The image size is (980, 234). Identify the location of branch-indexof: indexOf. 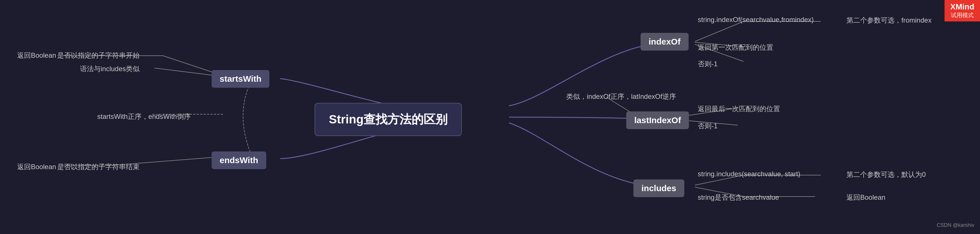
(665, 42).